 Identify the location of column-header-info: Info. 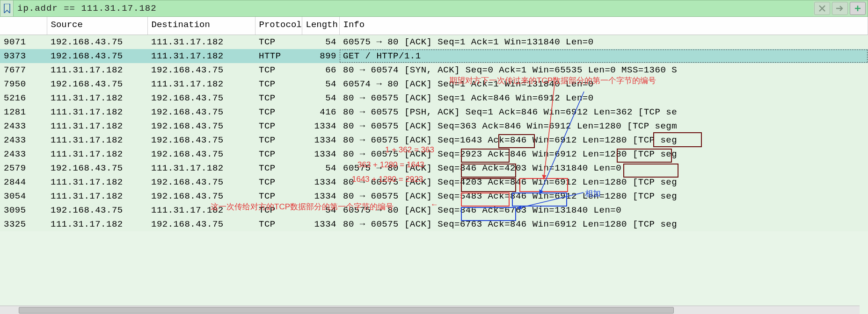
(604, 26).